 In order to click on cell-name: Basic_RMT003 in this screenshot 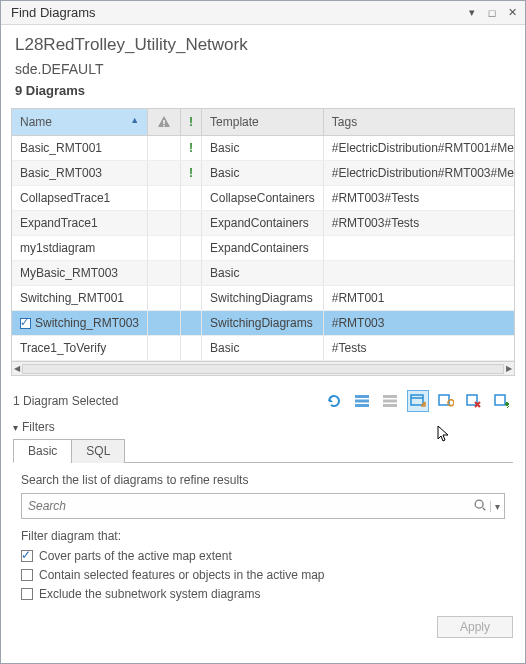, I will do `click(61, 173)`.